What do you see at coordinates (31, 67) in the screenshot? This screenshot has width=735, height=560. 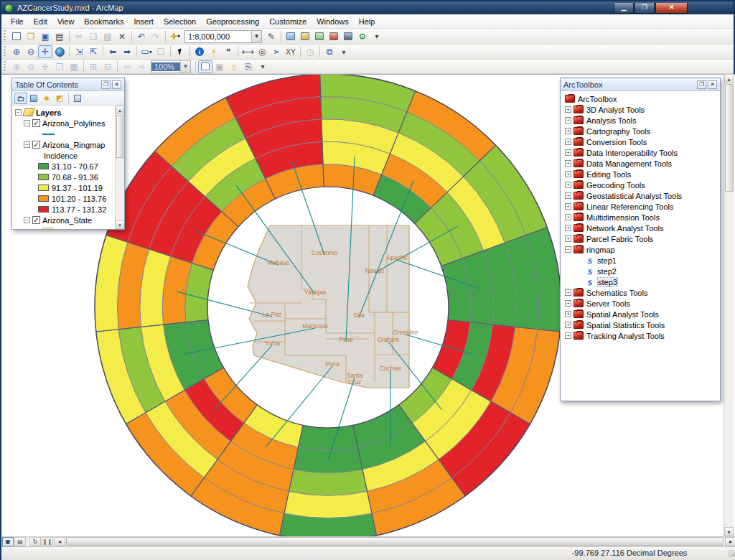 I see `layout-zoom-out-icon: ⊖` at bounding box center [31, 67].